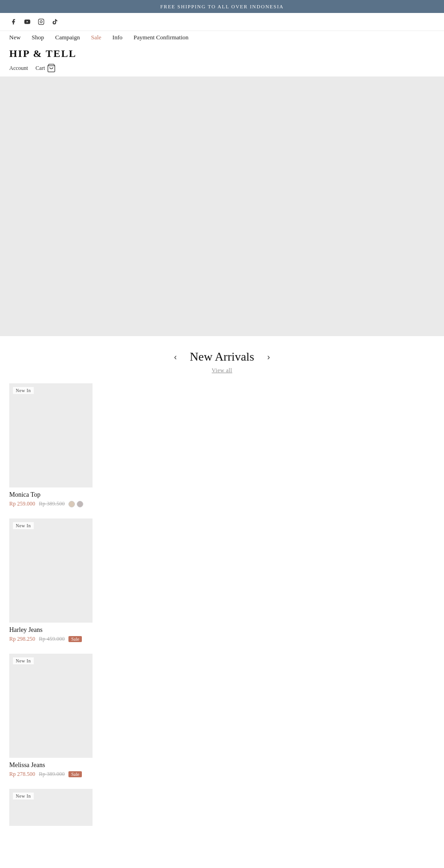 The width and height of the screenshot is (444, 868). What do you see at coordinates (68, 37) in the screenshot?
I see `nav-campaign: Campaign` at bounding box center [68, 37].